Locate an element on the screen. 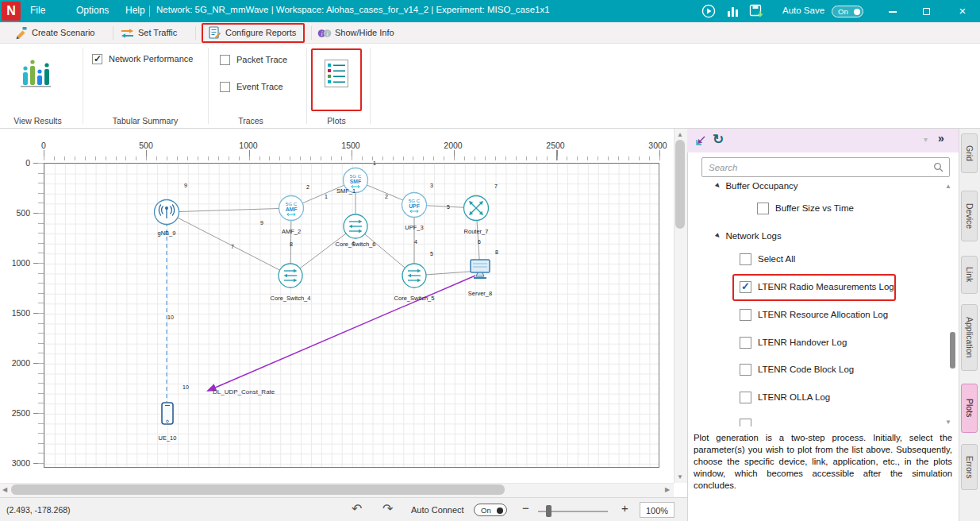 This screenshot has height=521, width=980. set-traffic-button: Set Traffic is located at coordinates (157, 33).